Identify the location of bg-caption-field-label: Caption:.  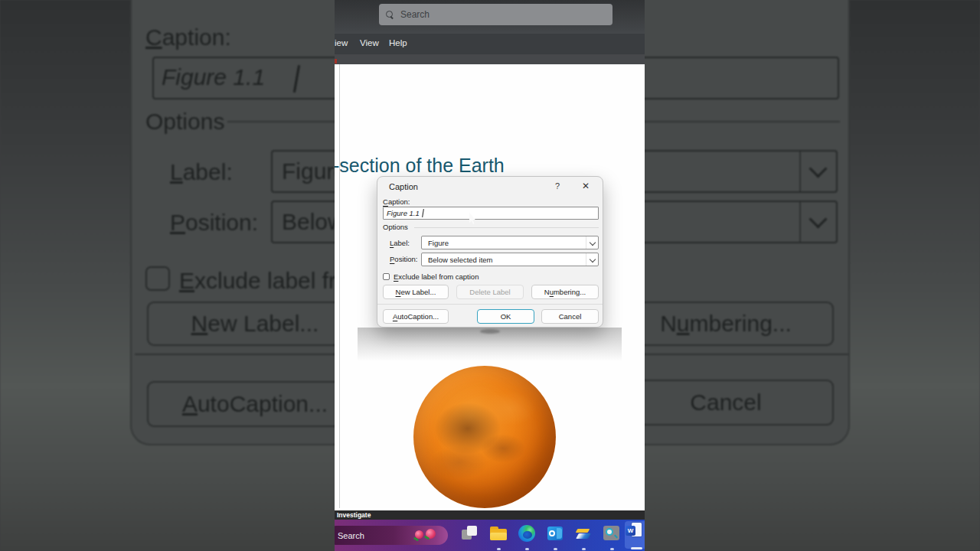
(188, 37).